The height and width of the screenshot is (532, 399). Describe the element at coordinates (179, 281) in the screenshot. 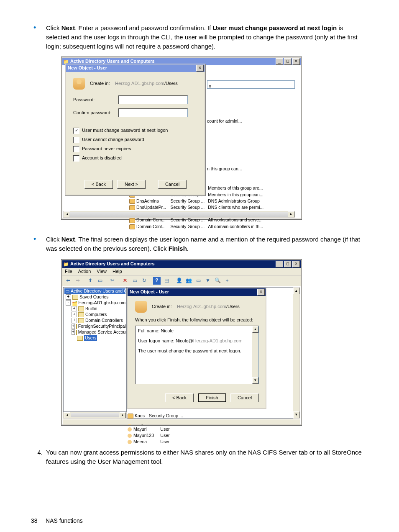

I see `new-user-icon: 👤` at that location.